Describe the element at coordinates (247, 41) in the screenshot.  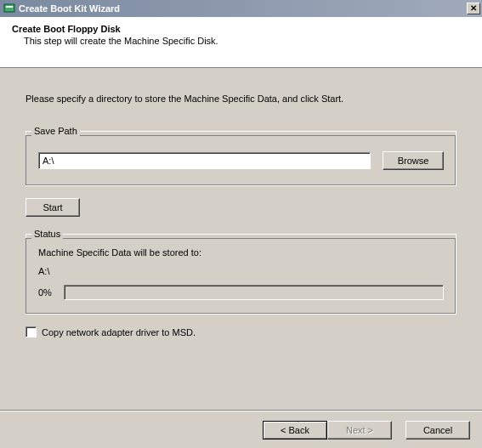
I see `page-subtext: This step will create the Machine Specif…` at that location.